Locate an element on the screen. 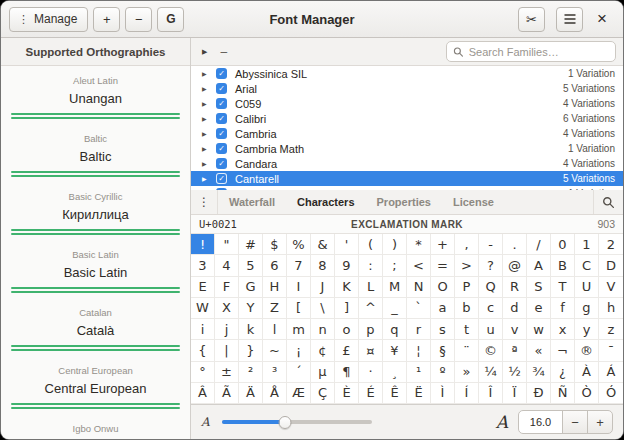  glyph-cell: [ is located at coordinates (299, 308).